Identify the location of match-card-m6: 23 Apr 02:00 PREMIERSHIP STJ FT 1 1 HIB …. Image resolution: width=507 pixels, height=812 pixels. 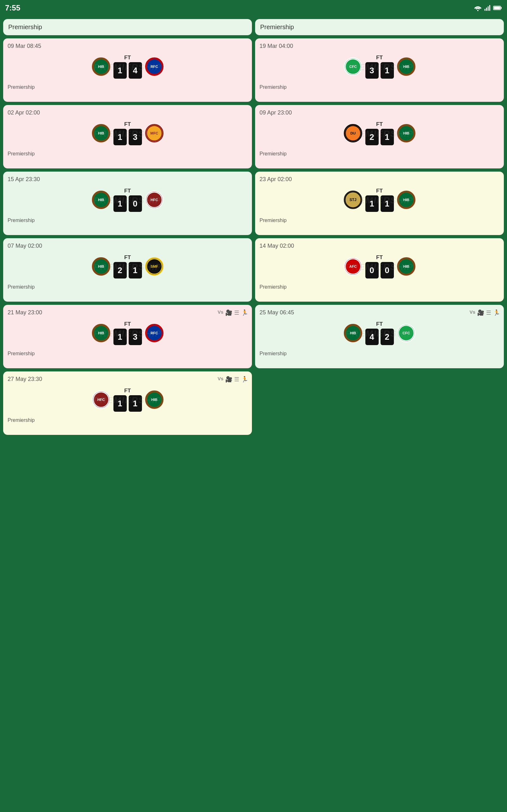
(380, 203).